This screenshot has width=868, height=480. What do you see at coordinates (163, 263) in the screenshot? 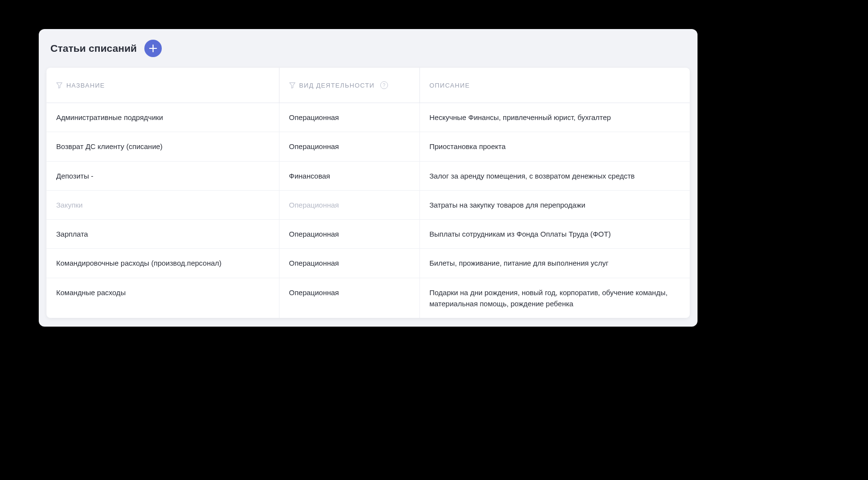
I see `cell-name: Командировочные расходы (производ.персон…` at bounding box center [163, 263].